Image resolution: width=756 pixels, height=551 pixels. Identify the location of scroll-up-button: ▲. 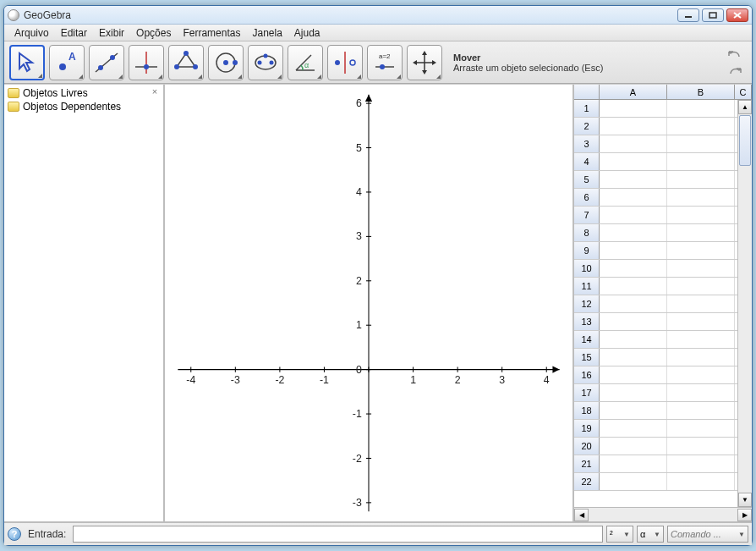
(745, 107).